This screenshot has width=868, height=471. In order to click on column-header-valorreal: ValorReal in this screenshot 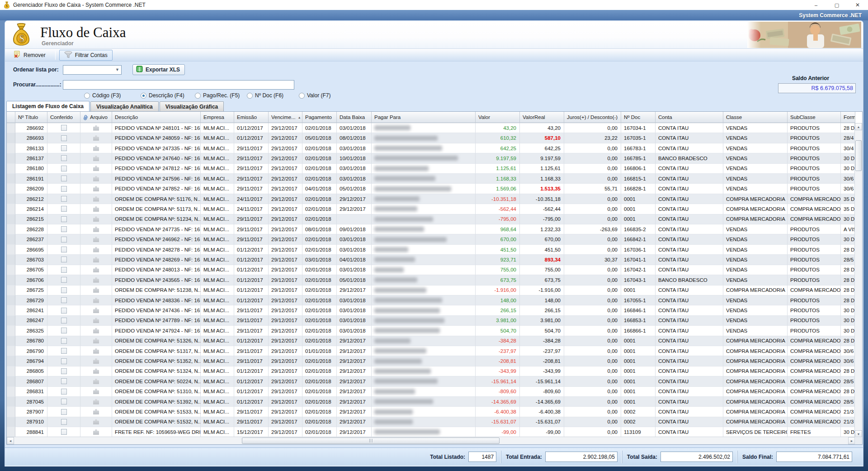, I will do `click(542, 118)`.